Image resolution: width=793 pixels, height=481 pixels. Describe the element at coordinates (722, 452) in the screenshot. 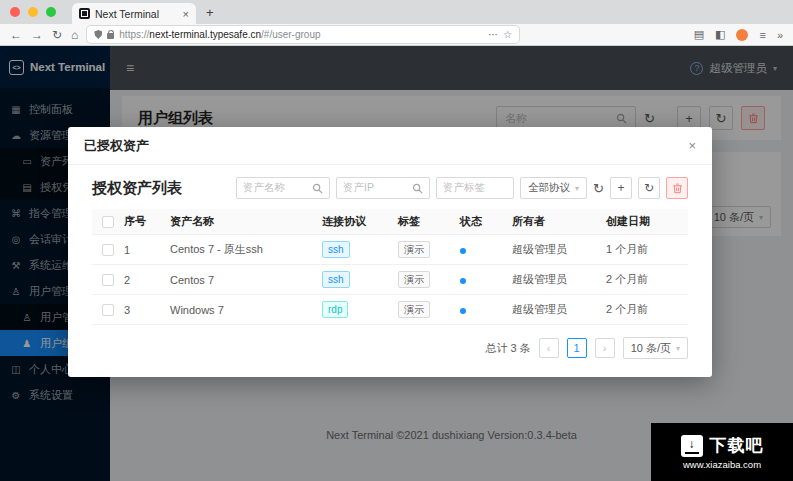

I see `xiazaiba-watermark: ↓ 下载吧 www.xiazaiba.com` at that location.